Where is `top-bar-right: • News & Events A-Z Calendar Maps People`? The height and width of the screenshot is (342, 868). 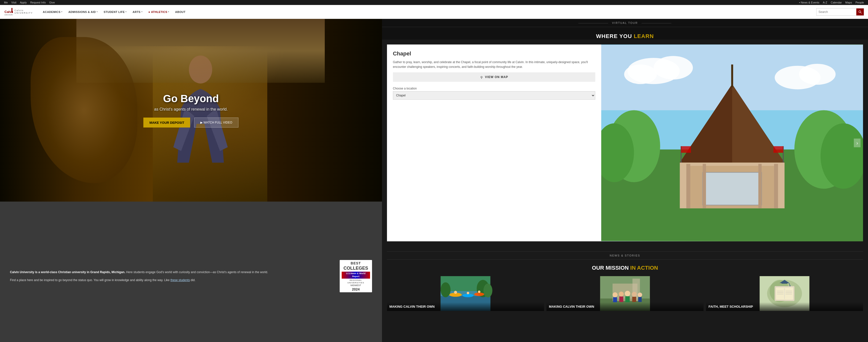 top-bar-right: • News & Events A-Z Calendar Maps People is located at coordinates (832, 3).